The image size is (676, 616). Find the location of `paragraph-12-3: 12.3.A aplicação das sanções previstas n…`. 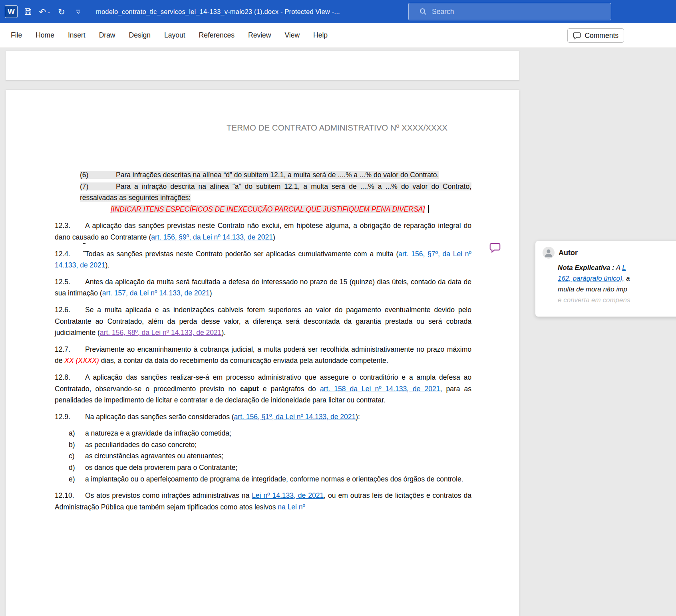

paragraph-12-3: 12.3.A aplicação das sanções previstas n… is located at coordinates (263, 232).